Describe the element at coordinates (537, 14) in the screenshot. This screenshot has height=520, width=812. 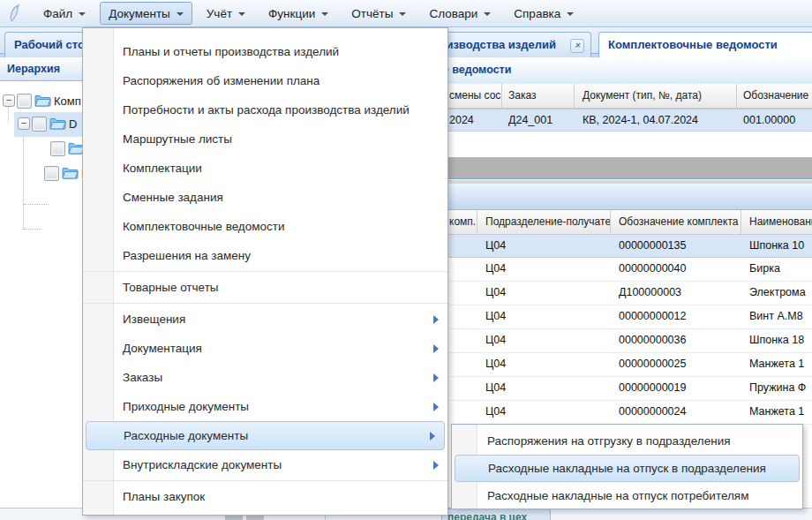
I see `menubar-item-label: Справка` at that location.